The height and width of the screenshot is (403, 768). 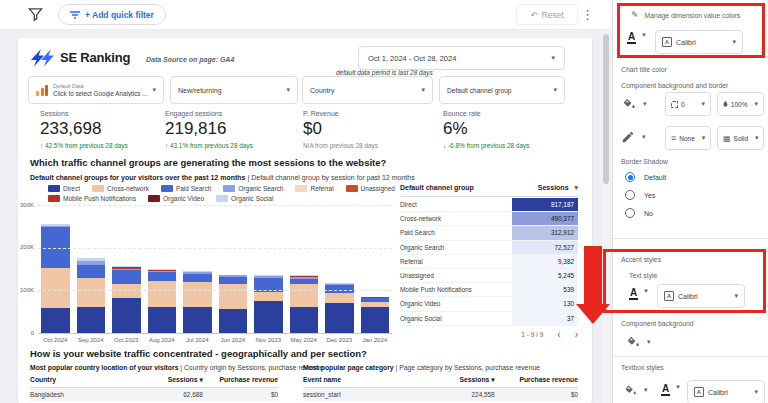 What do you see at coordinates (176, 198) in the screenshot?
I see `legend-item: Organic Video` at bounding box center [176, 198].